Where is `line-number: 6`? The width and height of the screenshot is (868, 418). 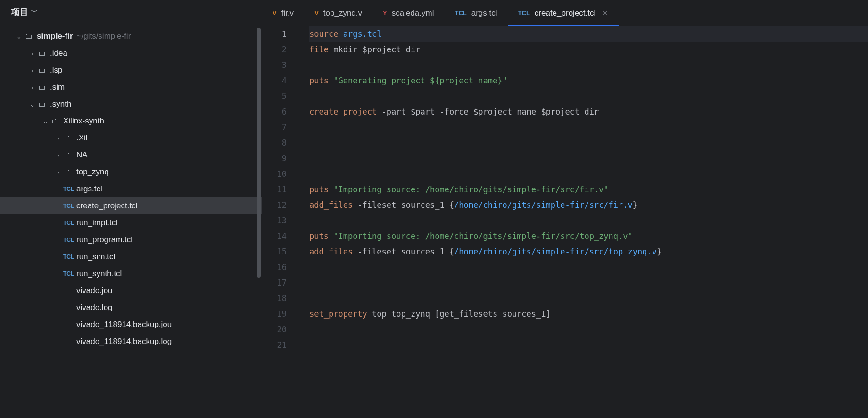
line-number: 6 is located at coordinates (274, 112).